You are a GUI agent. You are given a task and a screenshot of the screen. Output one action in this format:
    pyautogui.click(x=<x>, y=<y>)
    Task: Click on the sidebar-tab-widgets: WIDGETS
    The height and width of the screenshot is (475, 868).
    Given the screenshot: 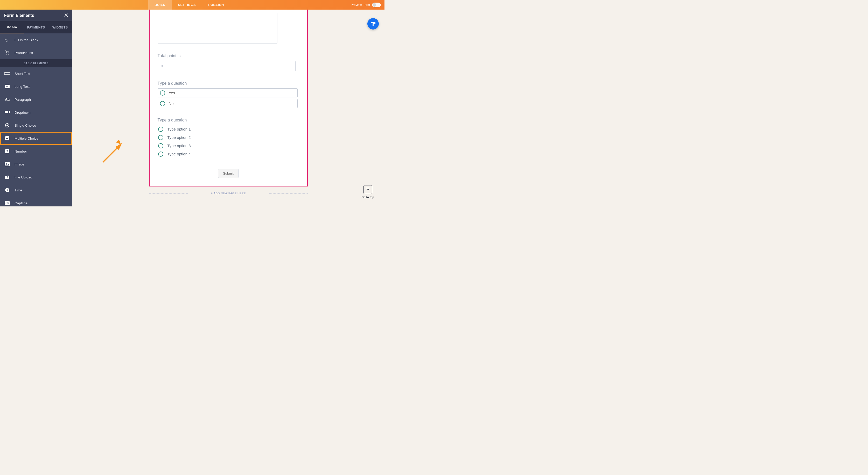 What is the action you would take?
    pyautogui.click(x=60, y=27)
    